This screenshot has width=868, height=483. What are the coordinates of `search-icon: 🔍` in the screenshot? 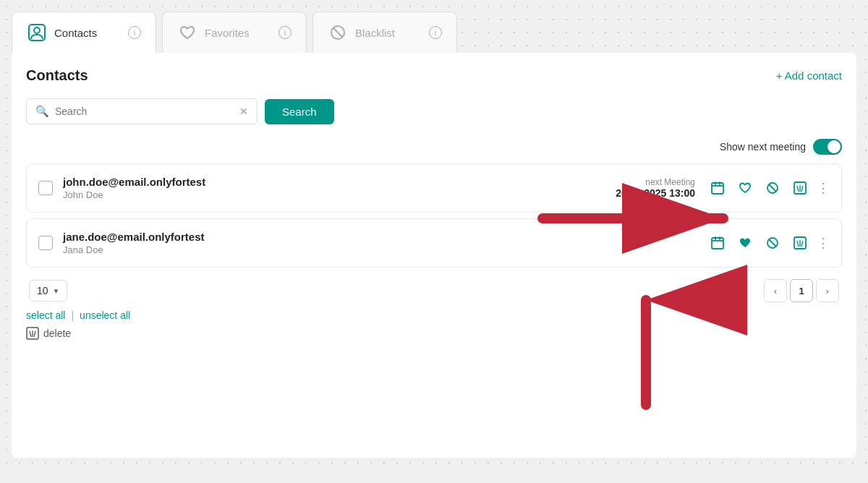 It's located at (42, 111).